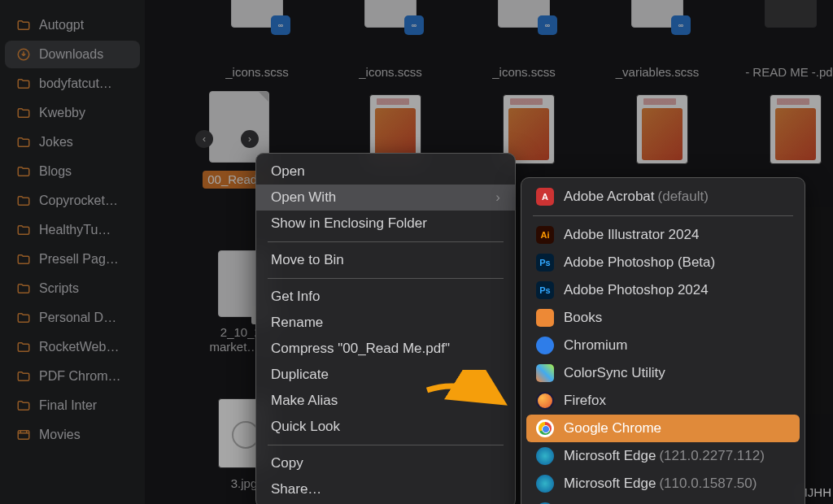 The image size is (833, 504). I want to click on menu-item-rename: Rename, so click(386, 323).